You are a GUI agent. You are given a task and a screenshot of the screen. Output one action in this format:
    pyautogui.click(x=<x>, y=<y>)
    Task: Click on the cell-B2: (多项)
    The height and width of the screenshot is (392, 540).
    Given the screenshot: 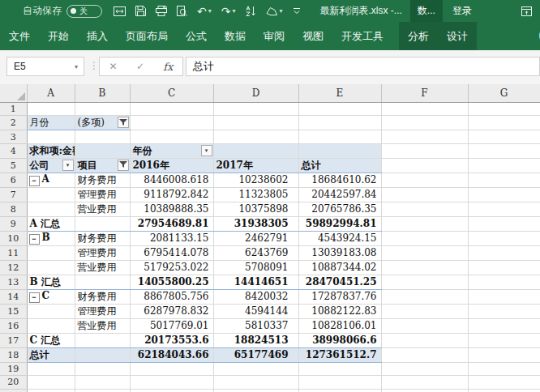 What is the action you would take?
    pyautogui.click(x=102, y=123)
    